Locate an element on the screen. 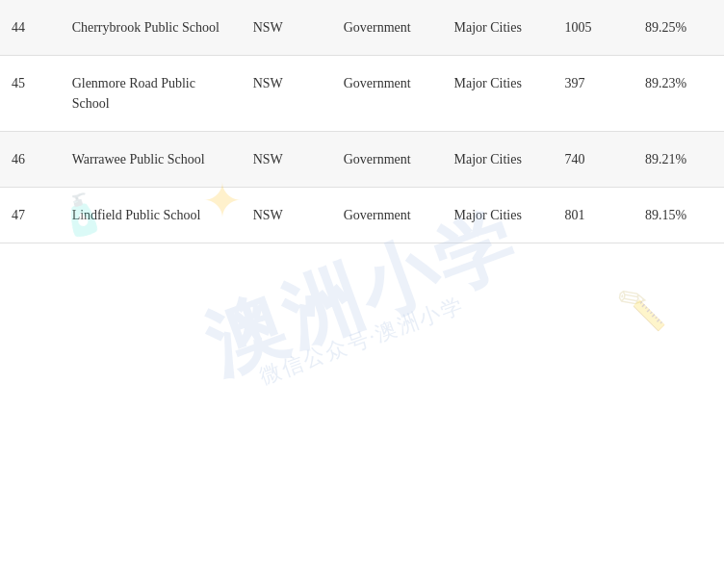 This screenshot has height=588, width=724. cell-enrolment: 801 is located at coordinates (593, 216).